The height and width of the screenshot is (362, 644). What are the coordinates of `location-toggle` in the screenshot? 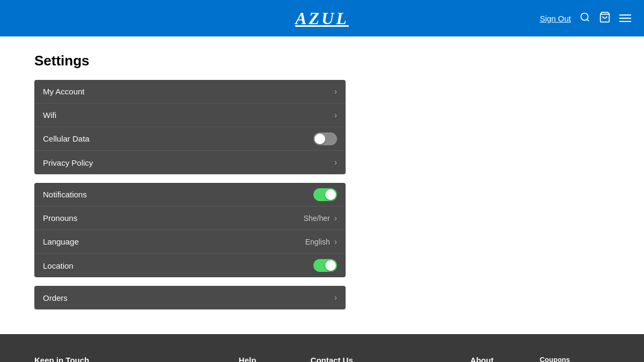 It's located at (325, 265).